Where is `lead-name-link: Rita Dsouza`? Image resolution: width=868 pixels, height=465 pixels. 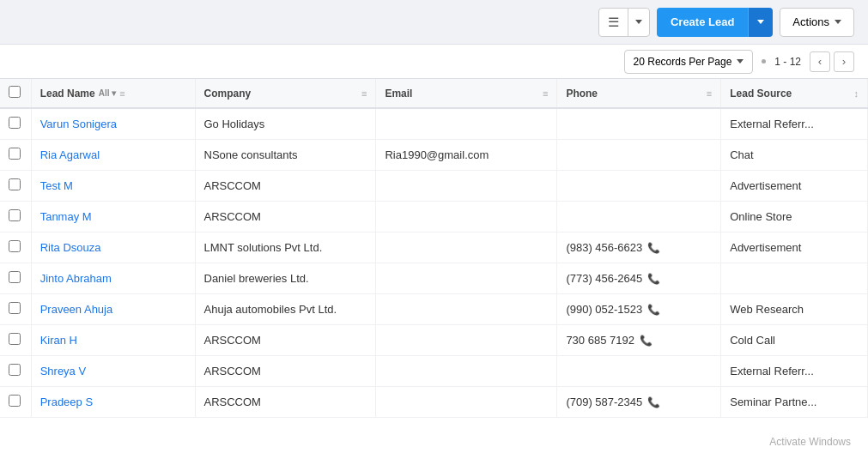 lead-name-link: Rita Dsouza is located at coordinates (70, 247).